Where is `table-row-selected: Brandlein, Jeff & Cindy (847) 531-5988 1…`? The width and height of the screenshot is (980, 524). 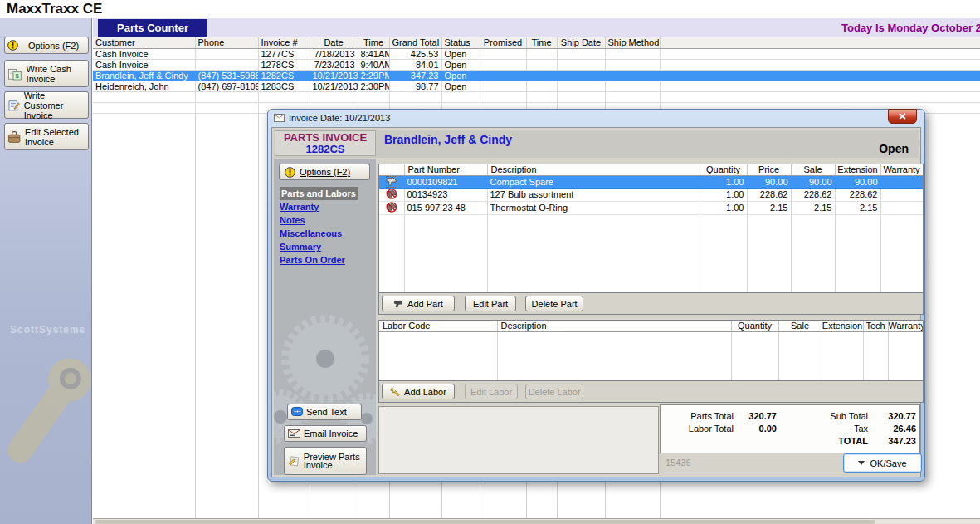 table-row-selected: Brandlein, Jeff & Cindy (847) 531-5988 1… is located at coordinates (536, 75).